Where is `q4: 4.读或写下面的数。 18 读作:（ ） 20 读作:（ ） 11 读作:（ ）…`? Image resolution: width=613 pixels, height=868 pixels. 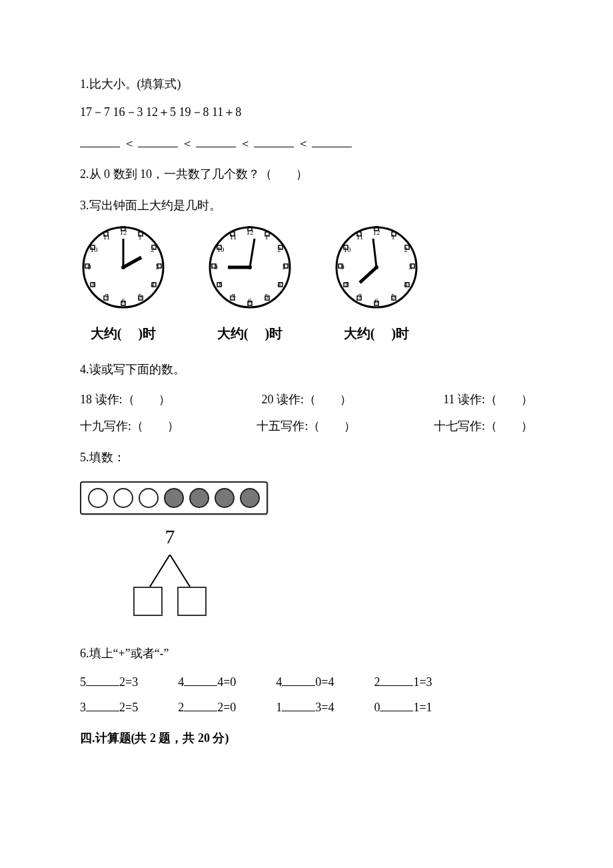 q4: 4.读或写下面的数。 18 读作:（ ） 20 读作:（ ） 11 读作:（ ）… is located at coordinates (306, 397).